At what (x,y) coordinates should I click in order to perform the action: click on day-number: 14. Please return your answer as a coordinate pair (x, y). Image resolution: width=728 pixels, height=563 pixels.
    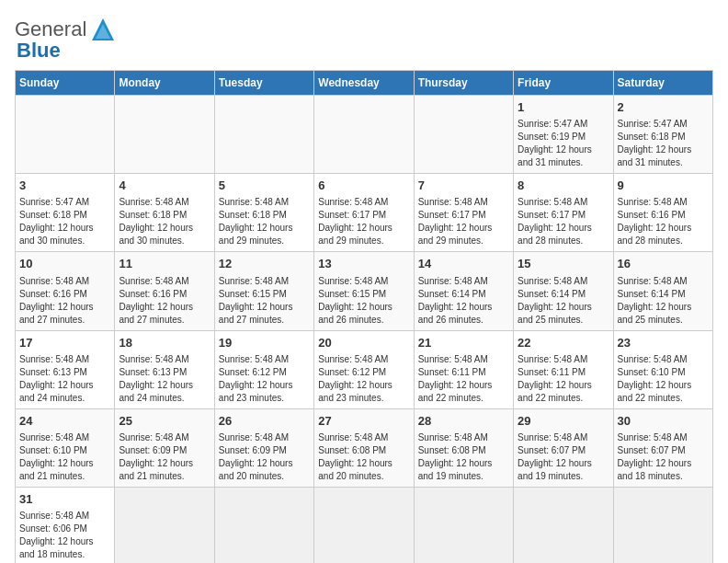
    Looking at the image, I should click on (463, 264).